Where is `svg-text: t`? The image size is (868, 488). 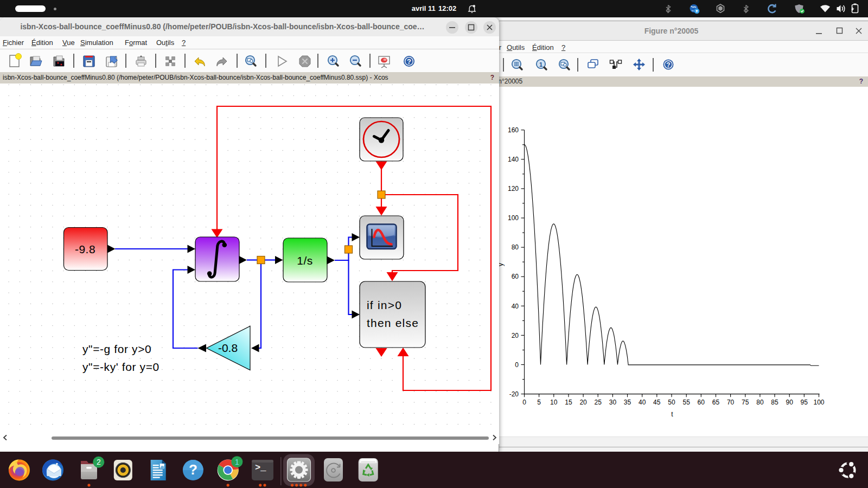
svg-text: t is located at coordinates (672, 414).